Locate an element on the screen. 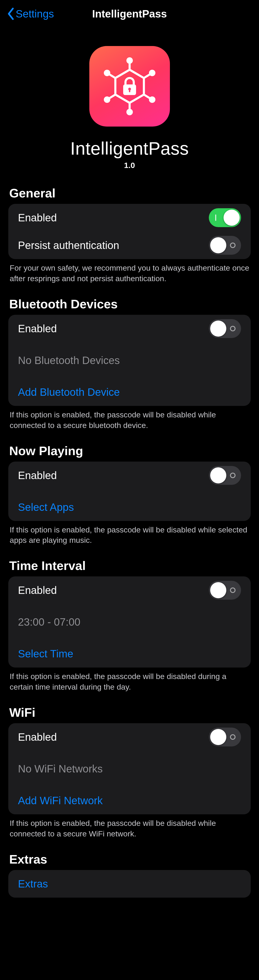 Image resolution: width=259 pixels, height=980 pixels. row-bluetooth-empty: No Bluetooth Devices is located at coordinates (130, 360).